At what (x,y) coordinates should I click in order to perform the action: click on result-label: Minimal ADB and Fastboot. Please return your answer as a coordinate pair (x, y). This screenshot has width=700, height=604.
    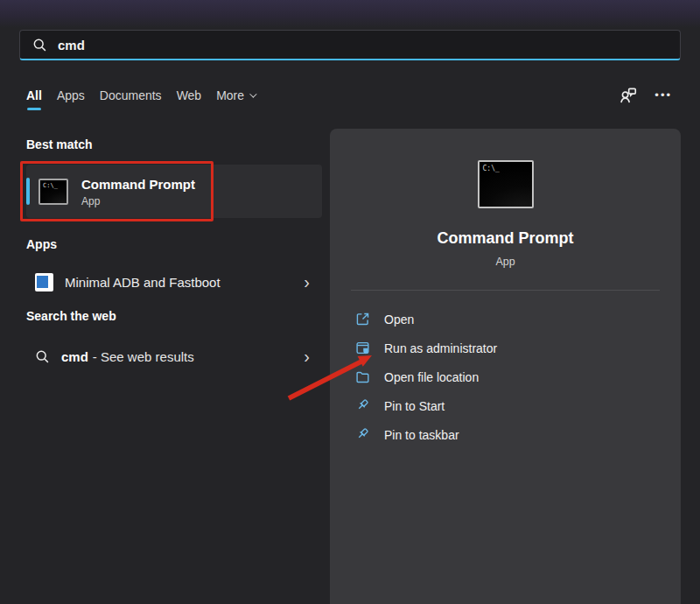
    Looking at the image, I should click on (178, 282).